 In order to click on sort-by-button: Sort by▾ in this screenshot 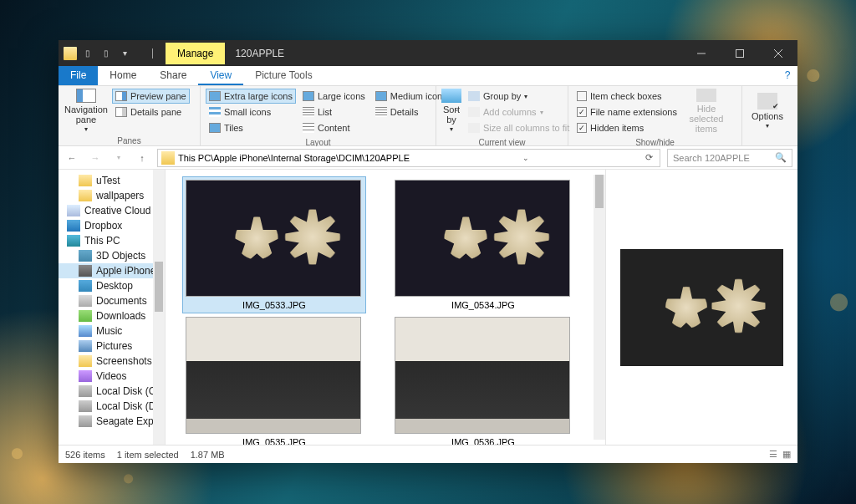, I will do `click(451, 111)`.